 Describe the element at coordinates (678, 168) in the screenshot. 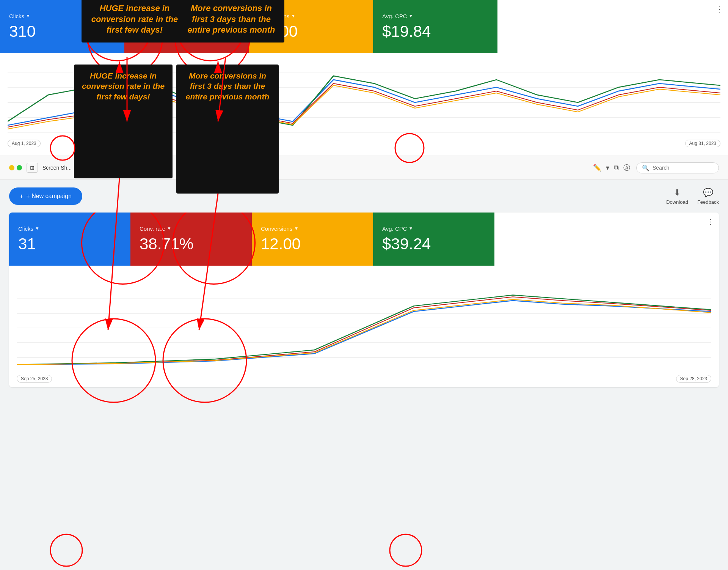

I see `search-box: 🔍` at that location.